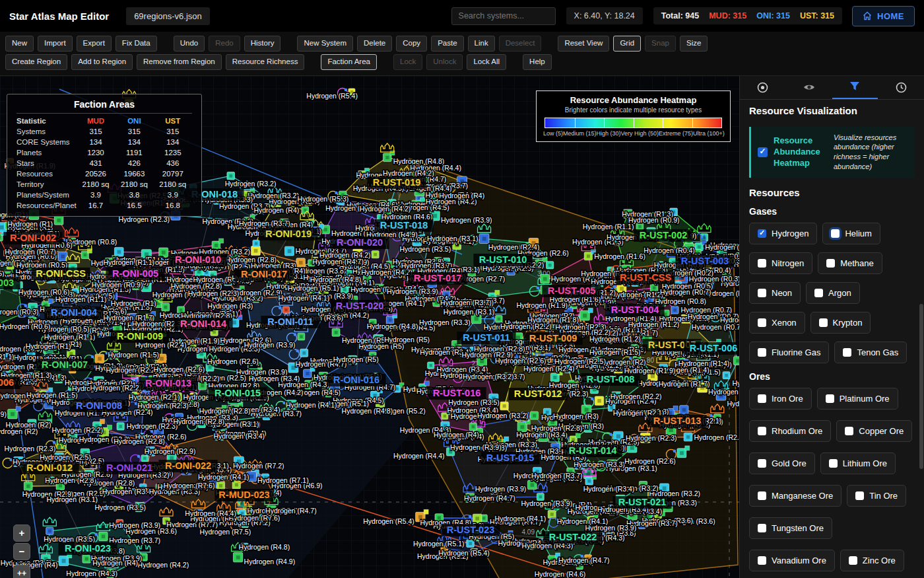 This screenshot has width=924, height=578. What do you see at coordinates (795, 495) in the screenshot?
I see `resource-filter-manganese-ore: Manganese Ore` at bounding box center [795, 495].